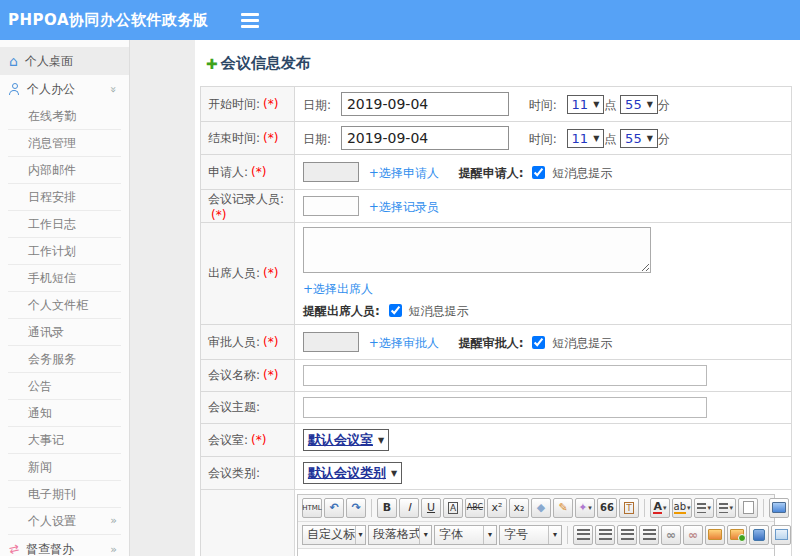 The width and height of the screenshot is (800, 556). What do you see at coordinates (737, 535) in the screenshot?
I see `upload-image-button` at bounding box center [737, 535].